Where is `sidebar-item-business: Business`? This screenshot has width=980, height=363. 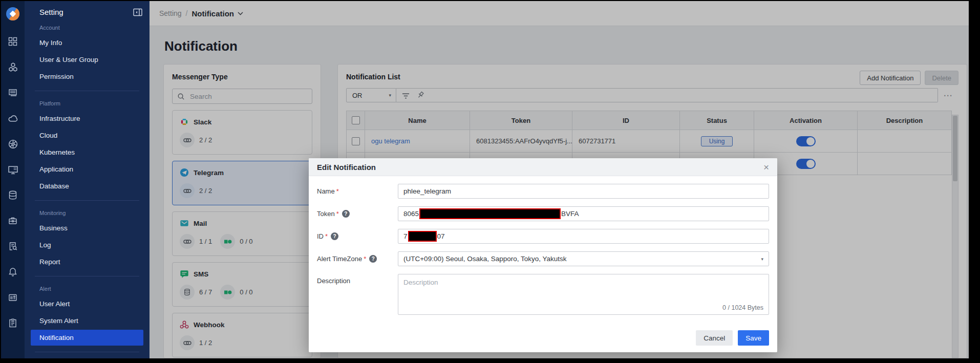
sidebar-item-business: Business is located at coordinates (87, 228).